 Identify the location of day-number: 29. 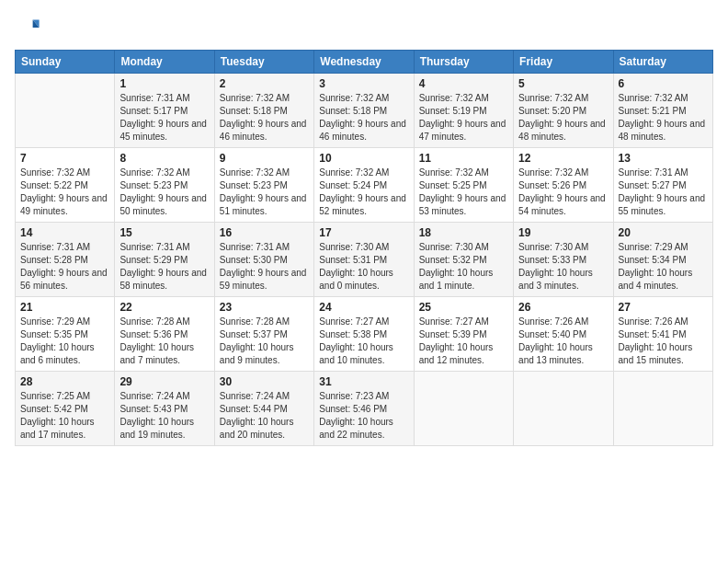
(164, 382).